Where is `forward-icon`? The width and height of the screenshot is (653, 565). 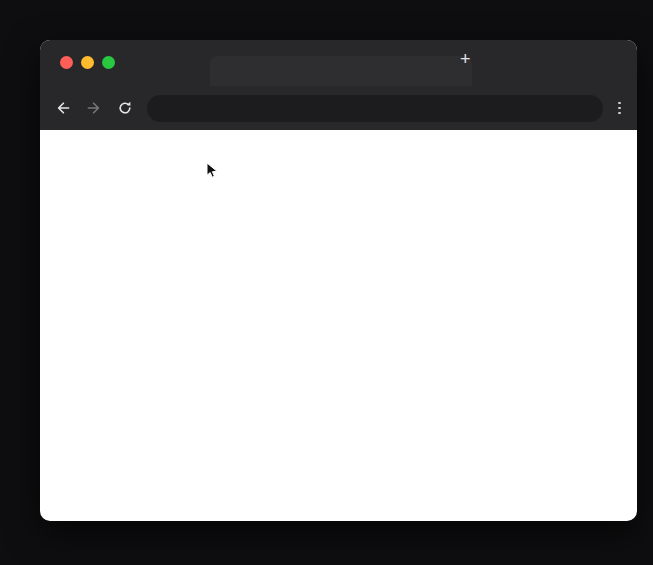
forward-icon is located at coordinates (94, 108).